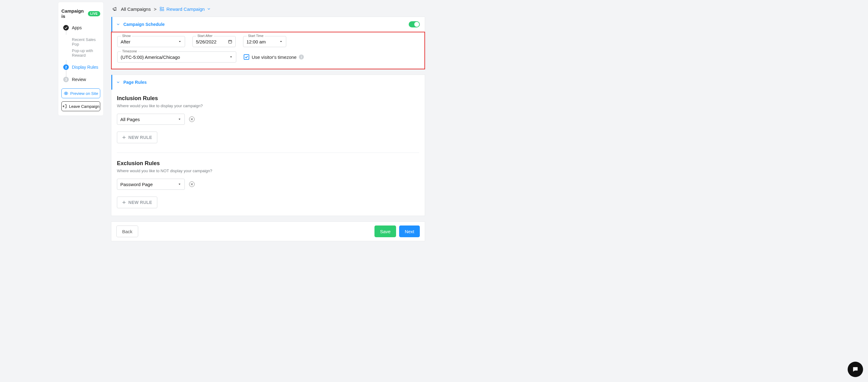 Image resolution: width=868 pixels, height=382 pixels. Describe the element at coordinates (86, 53) in the screenshot. I see `step-sub-item: Pop-up with Reward` at that location.